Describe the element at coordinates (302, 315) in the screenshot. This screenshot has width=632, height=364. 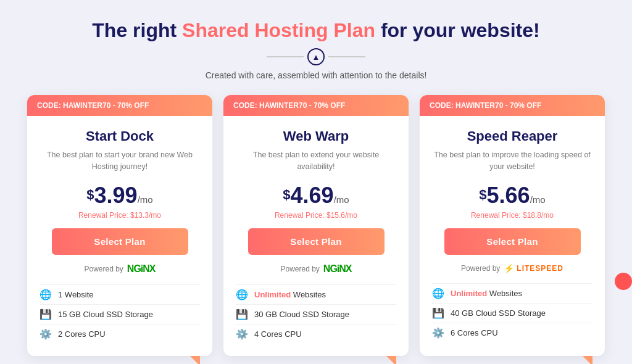
I see `feature-text-storage-web-warp: 30 GB Cloud SSD Storage` at that location.